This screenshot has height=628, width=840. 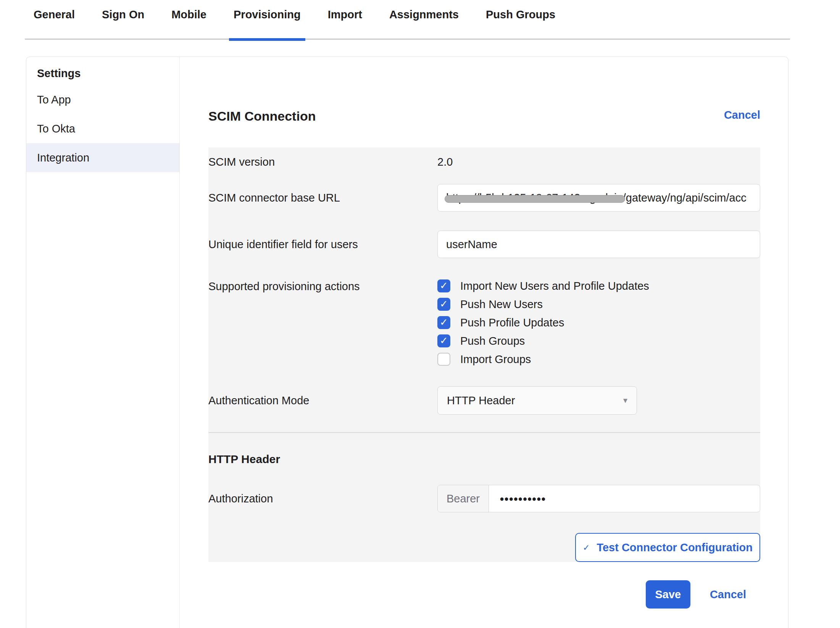 I want to click on checkbox-label: Import New Users and Profile Updates, so click(x=555, y=286).